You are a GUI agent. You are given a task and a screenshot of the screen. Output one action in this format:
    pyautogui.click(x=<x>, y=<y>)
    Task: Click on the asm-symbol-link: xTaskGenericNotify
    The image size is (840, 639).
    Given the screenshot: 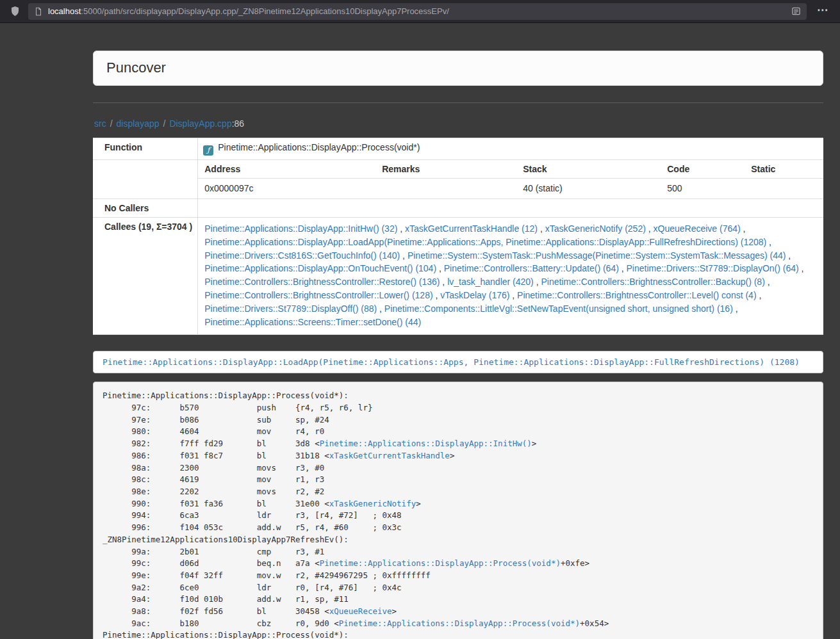 What is the action you would take?
    pyautogui.click(x=373, y=503)
    